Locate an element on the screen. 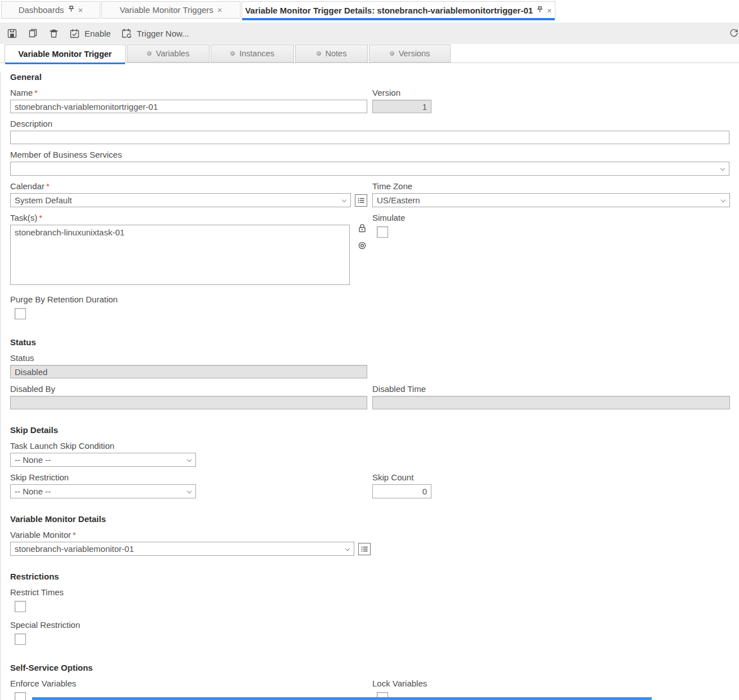  window-tab-trigger-details: Variable Monitor Trigger Details: stoneb… is located at coordinates (399, 10).